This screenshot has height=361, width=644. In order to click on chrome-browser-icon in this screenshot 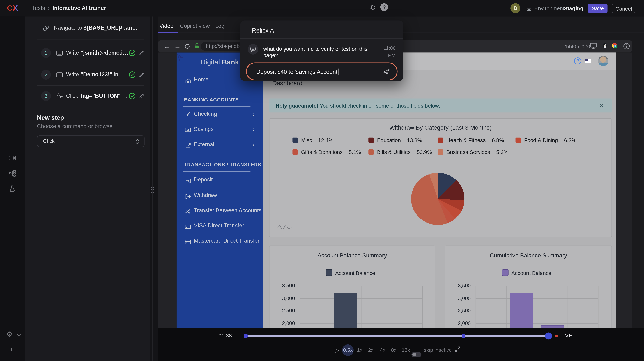, I will do `click(615, 46)`.